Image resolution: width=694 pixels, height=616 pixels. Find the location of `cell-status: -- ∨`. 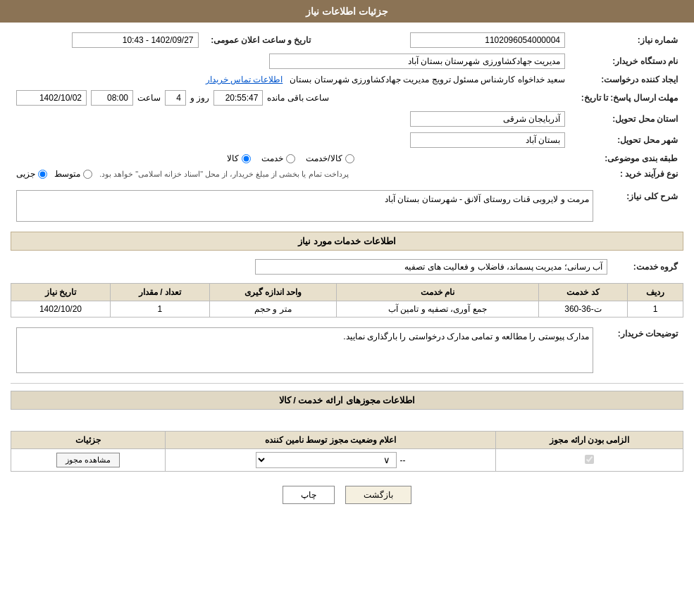

cell-status: -- ∨ is located at coordinates (330, 460).